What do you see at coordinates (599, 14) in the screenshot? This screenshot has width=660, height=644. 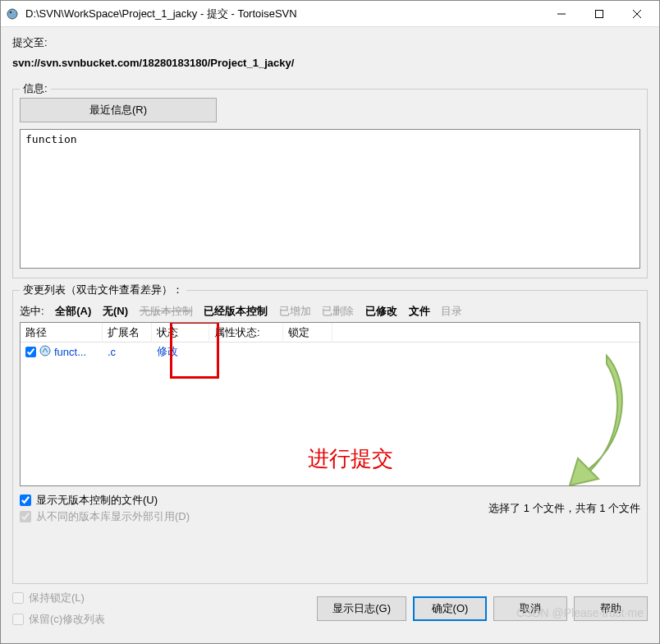 I see `maximize-button` at bounding box center [599, 14].